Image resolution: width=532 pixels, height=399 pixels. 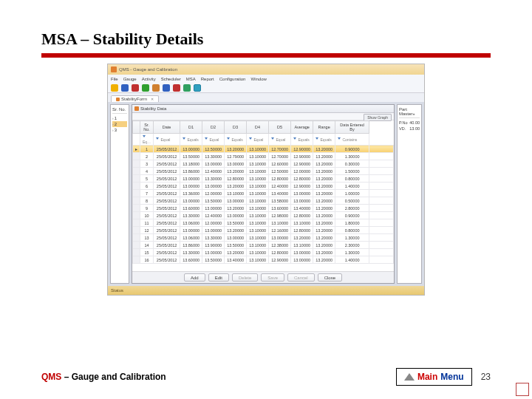 What do you see at coordinates (130, 79) in the screenshot?
I see `menu-gauge: Gauge` at bounding box center [130, 79].